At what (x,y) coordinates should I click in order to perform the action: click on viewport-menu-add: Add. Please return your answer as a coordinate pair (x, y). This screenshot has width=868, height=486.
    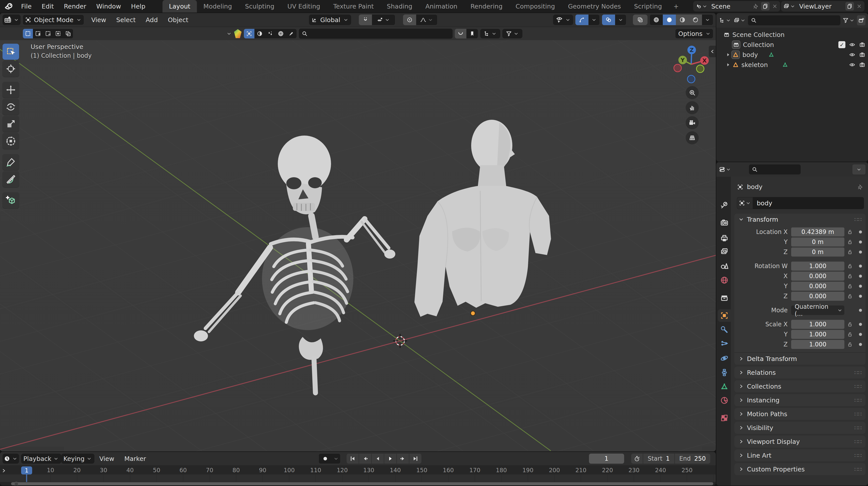
    Looking at the image, I should click on (152, 20).